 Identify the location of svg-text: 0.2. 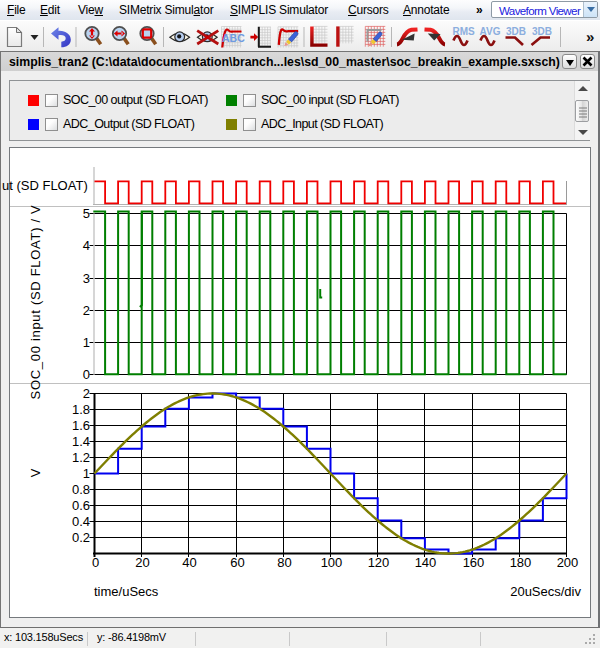
(81, 538).